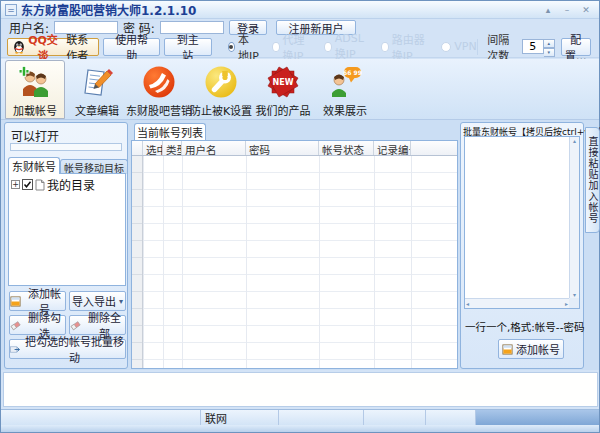 The width and height of the screenshot is (600, 433). Describe the element at coordinates (392, 148) in the screenshot. I see `column-header-record-id: 记录编号` at that location.